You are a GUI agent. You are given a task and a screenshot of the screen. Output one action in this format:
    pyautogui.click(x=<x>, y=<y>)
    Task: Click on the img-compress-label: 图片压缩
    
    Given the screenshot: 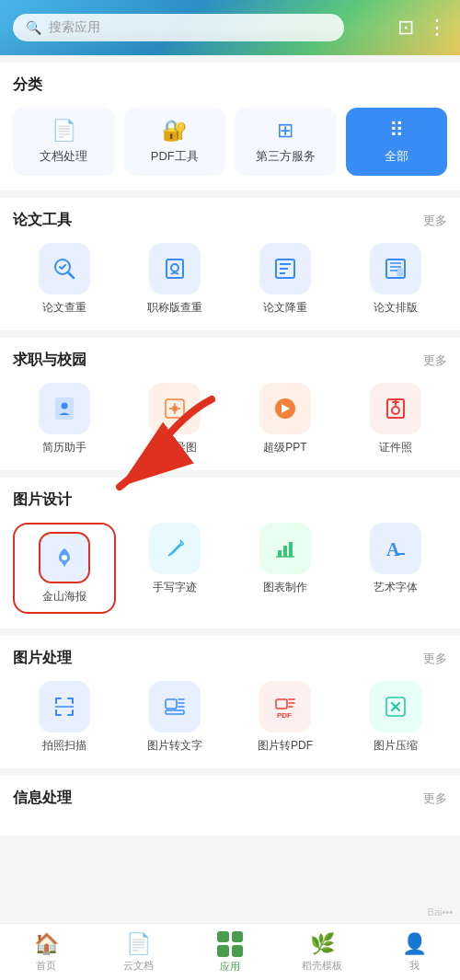 What is the action you would take?
    pyautogui.click(x=396, y=745)
    